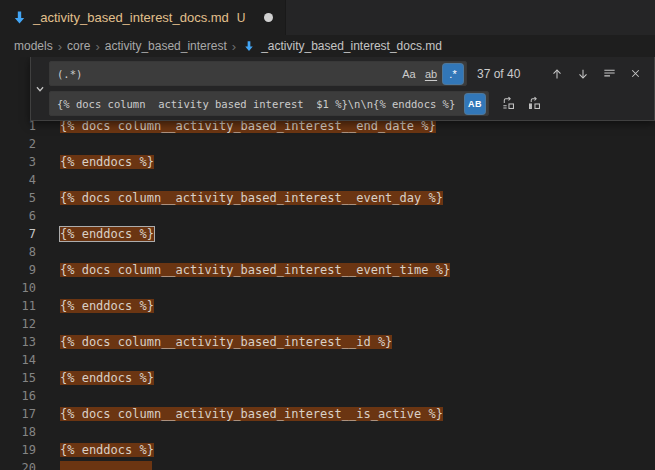  I want to click on find-match-highlight, so click(106, 466).